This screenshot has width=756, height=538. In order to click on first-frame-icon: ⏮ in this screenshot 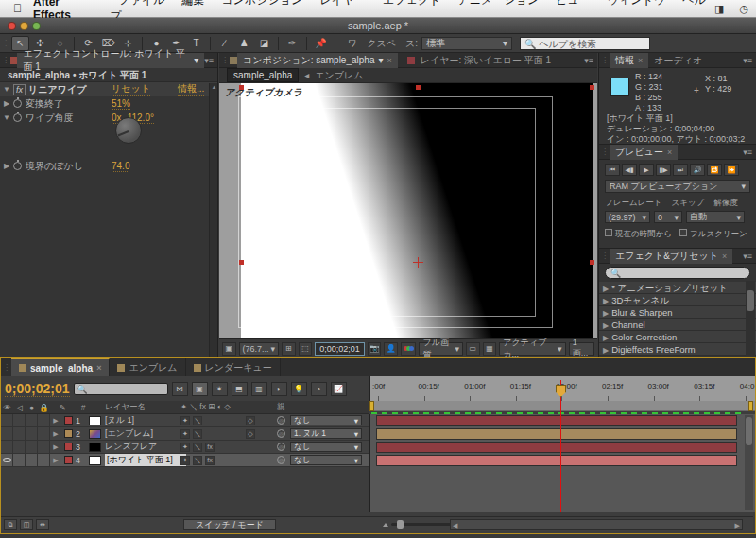, I will do `click(612, 170)`.